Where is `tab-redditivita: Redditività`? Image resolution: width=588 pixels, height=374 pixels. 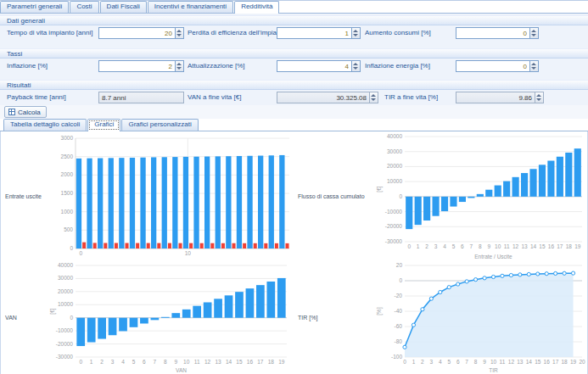 tab-redditivita: Redditività is located at coordinates (256, 7).